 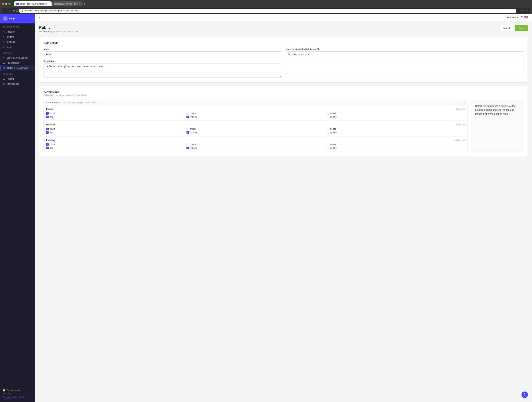 What do you see at coordinates (163, 49) in the screenshot?
I see `name-label: Name` at bounding box center [163, 49].